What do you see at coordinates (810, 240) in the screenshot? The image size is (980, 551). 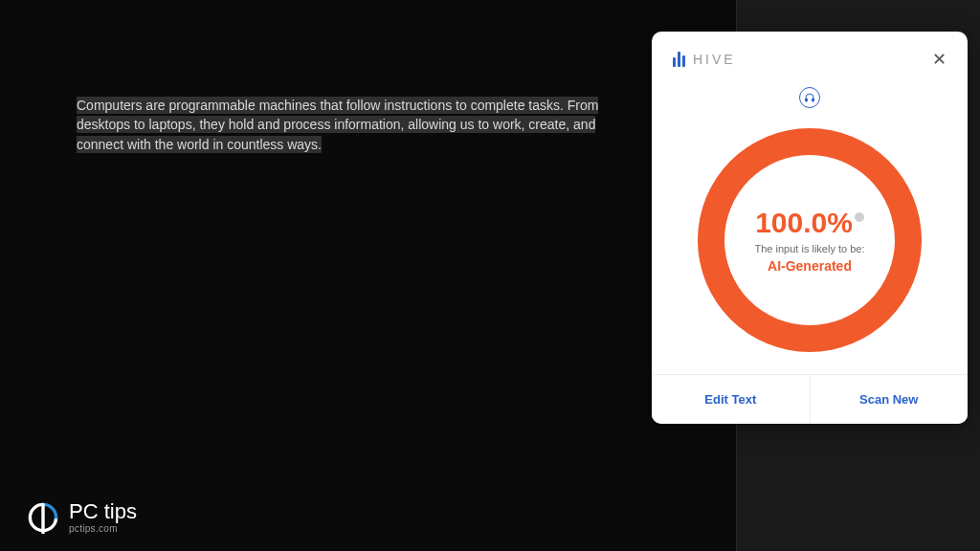 I see `result-summary: 100.0% The input is likely to be: AI-Gen…` at bounding box center [810, 240].